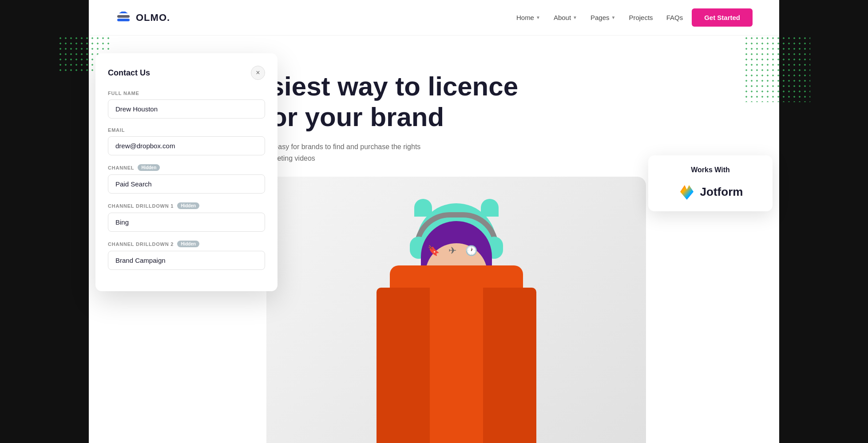 Image resolution: width=868 pixels, height=443 pixels. I want to click on bookmark-icon: 🔖, so click(433, 251).